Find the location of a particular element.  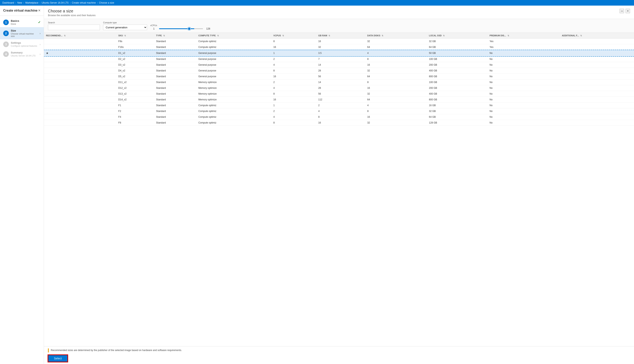

cell-gb_ram: 2 is located at coordinates (341, 106).